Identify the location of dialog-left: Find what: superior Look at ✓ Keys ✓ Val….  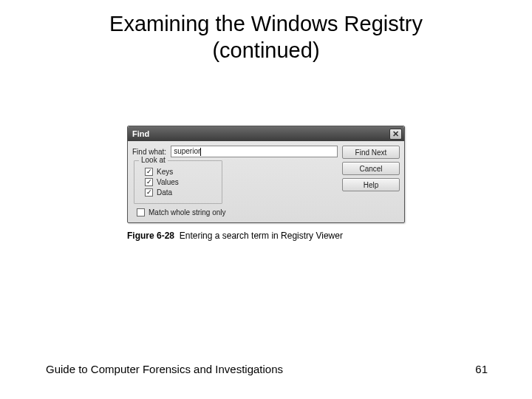
(235, 181).